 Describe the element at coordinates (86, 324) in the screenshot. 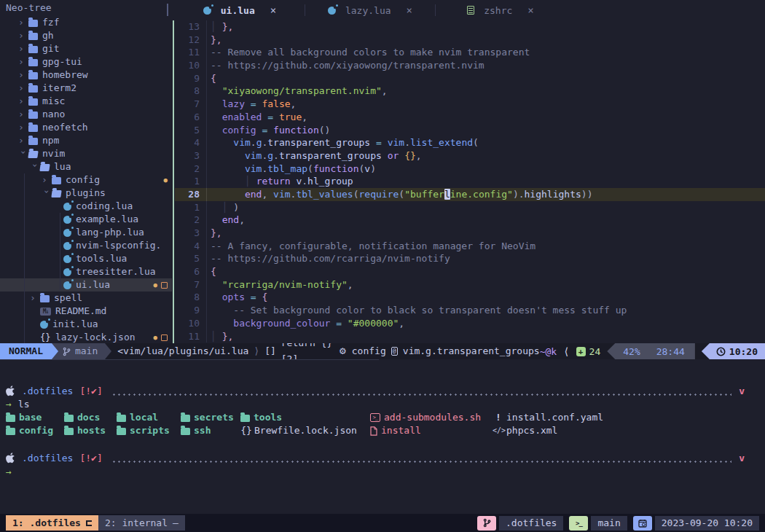

I see `tree-item-init-lua: init.lua` at that location.